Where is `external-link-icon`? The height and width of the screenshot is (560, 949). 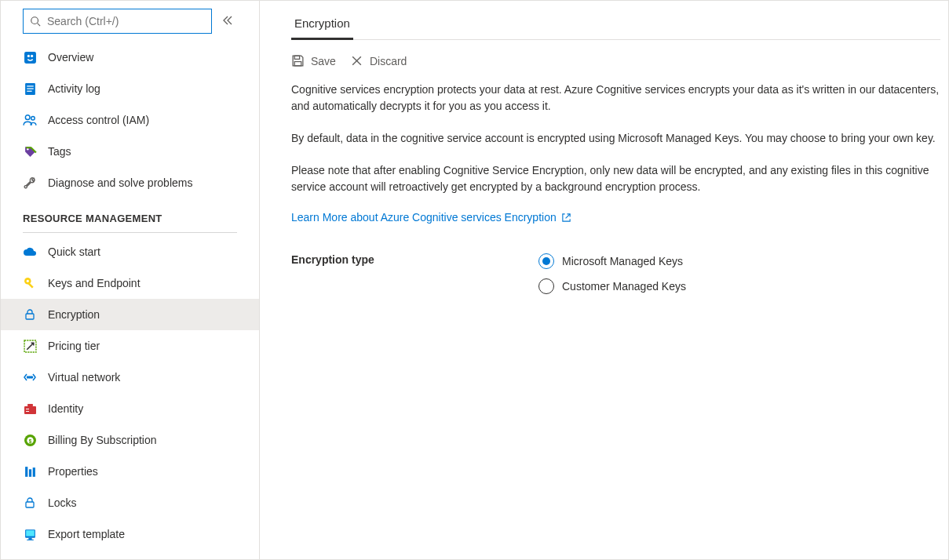
external-link-icon is located at coordinates (567, 218).